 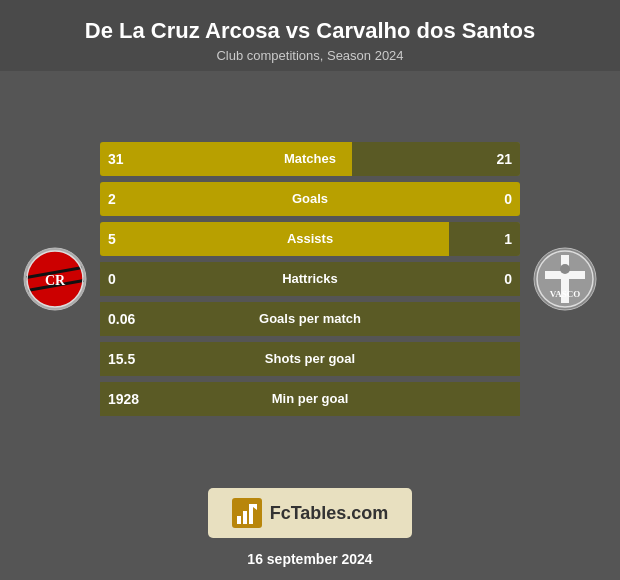 I want to click on stat-label: Matches, so click(x=310, y=158).